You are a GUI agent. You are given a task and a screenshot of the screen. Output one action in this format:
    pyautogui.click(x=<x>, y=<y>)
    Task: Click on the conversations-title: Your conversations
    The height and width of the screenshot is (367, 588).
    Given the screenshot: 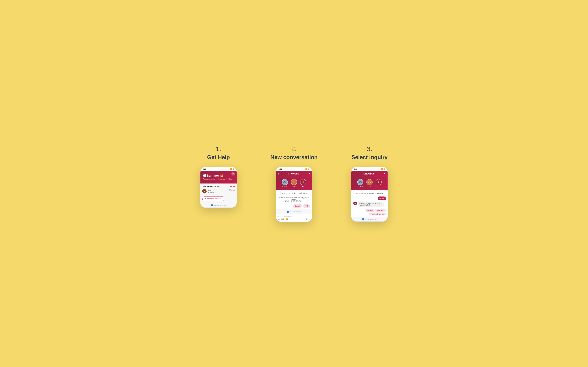 What is the action you would take?
    pyautogui.click(x=211, y=186)
    